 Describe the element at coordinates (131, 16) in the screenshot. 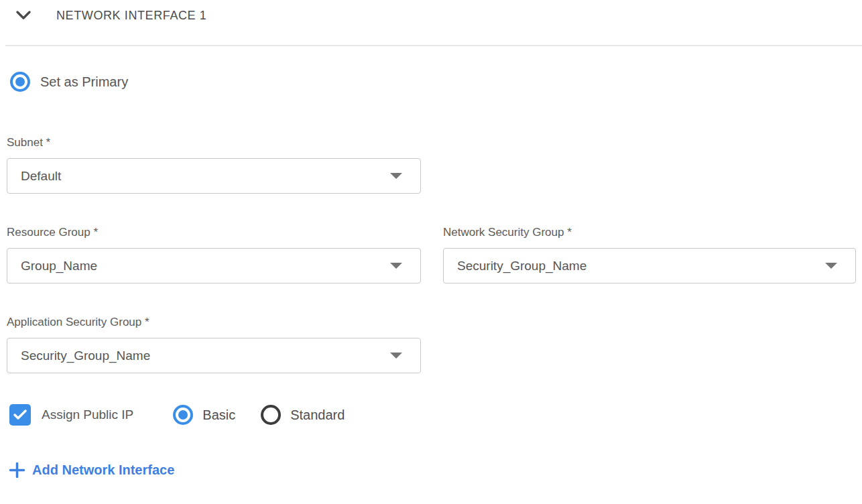

I see `section-title: NETWORK INTERFACE 1` at that location.